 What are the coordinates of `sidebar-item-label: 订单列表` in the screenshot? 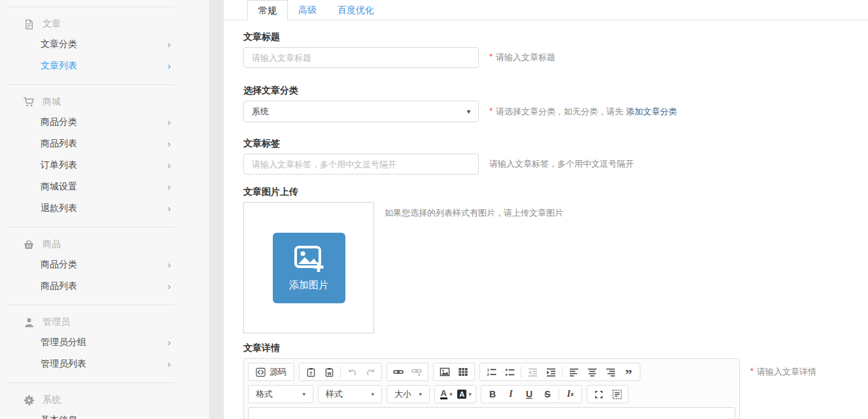 It's located at (59, 165).